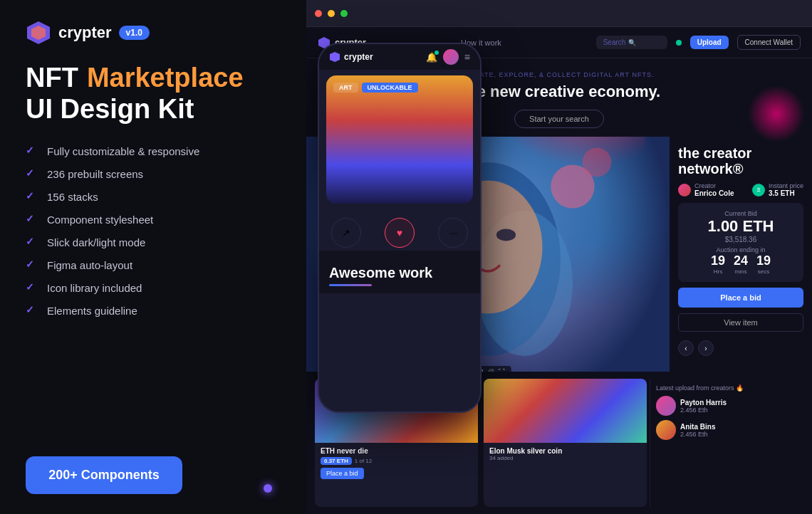 The width and height of the screenshot is (812, 514). I want to click on countdown-hours: 19 Hrs, so click(718, 264).